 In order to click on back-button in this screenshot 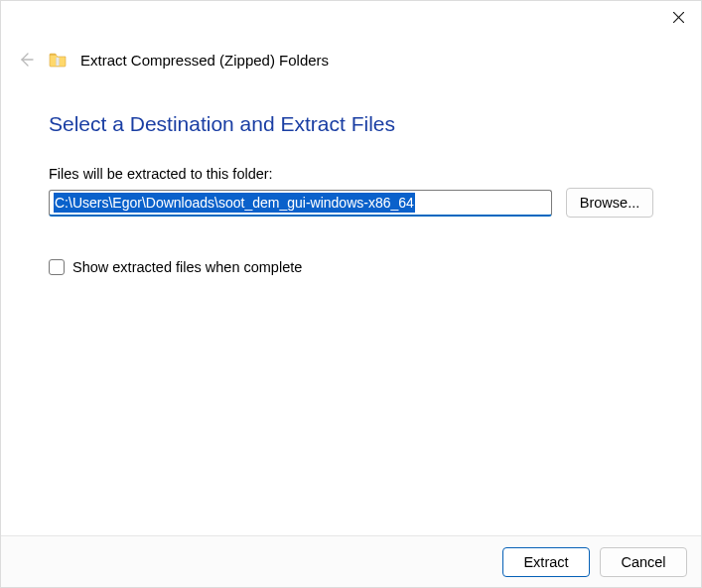, I will do `click(26, 60)`.